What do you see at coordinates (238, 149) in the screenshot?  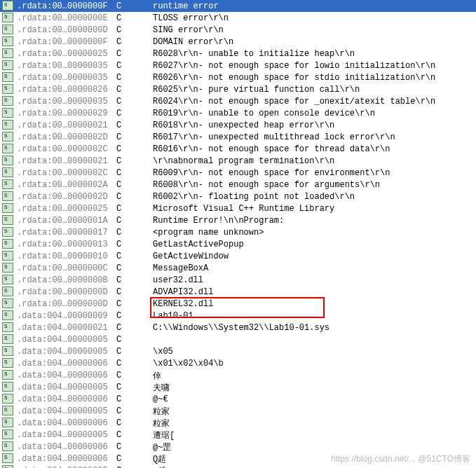 I see `table-row: .rdata:00…0000002CCR6016\r\n- not enough…` at bounding box center [238, 149].